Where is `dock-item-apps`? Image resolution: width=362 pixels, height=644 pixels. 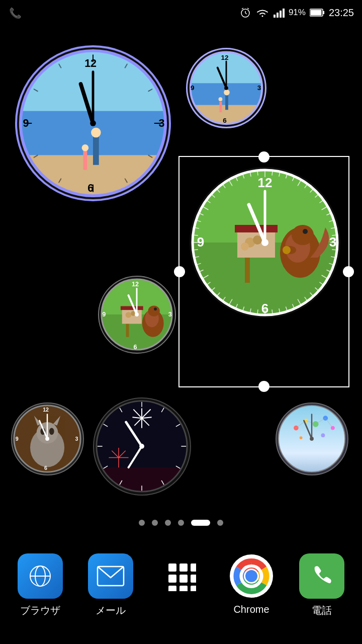
dock-item-apps is located at coordinates (181, 579).